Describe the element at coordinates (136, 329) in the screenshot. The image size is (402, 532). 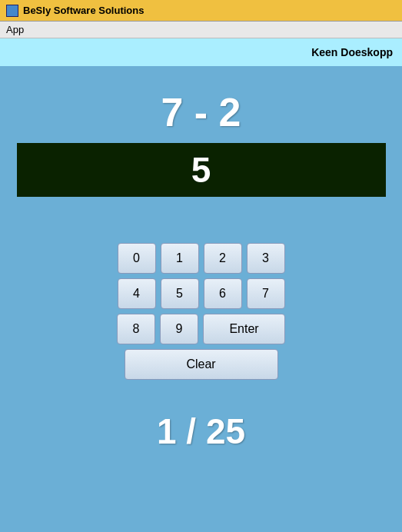
I see `key-8: 8` at that location.